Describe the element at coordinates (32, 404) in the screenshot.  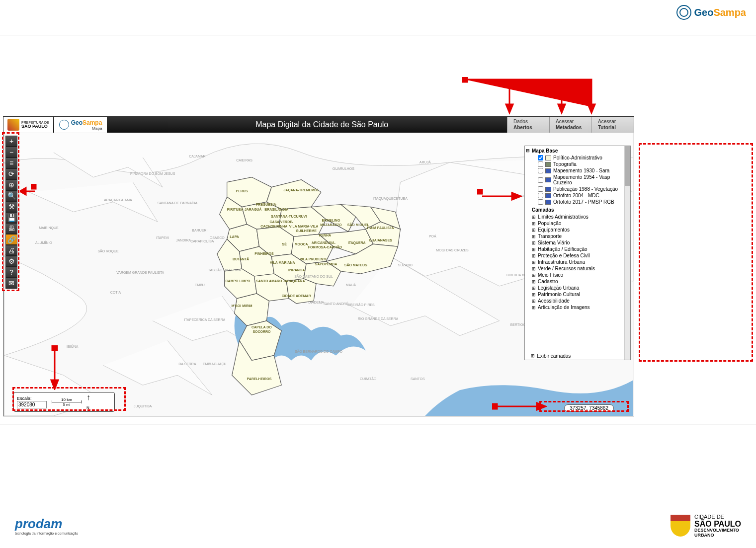
I see `scale-input` at that location.